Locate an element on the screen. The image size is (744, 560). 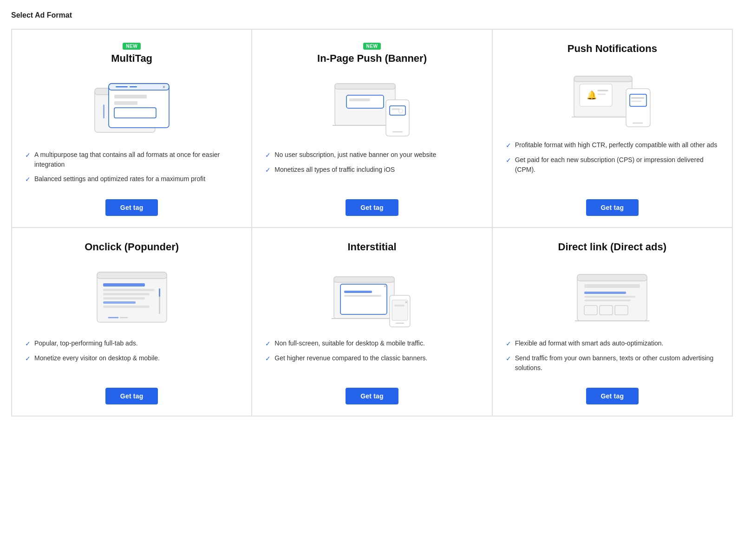
features-direct-link: ✓ Flexible ad format with smart ads auto… is located at coordinates (612, 358).